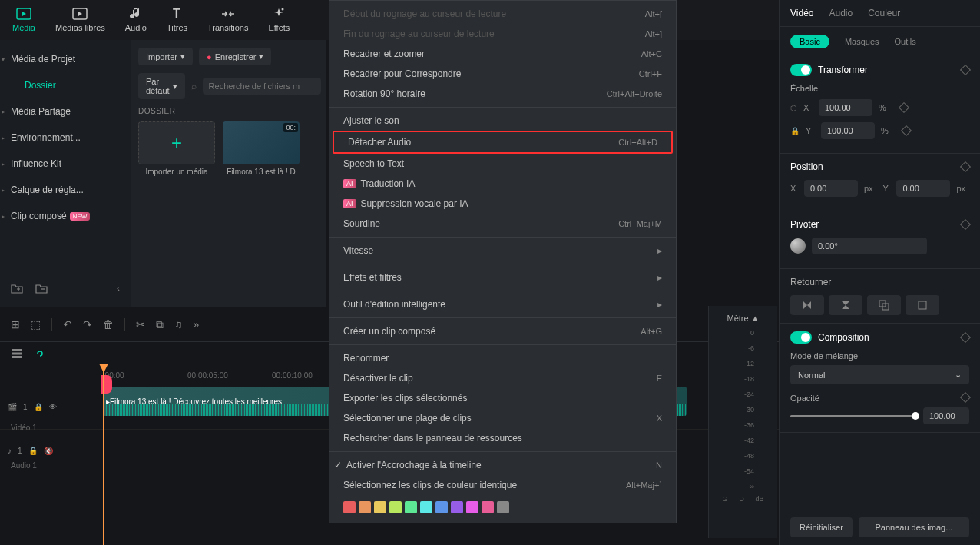  I want to click on video-thumb: 00: Filmora 13 est là ! D, so click(261, 149).